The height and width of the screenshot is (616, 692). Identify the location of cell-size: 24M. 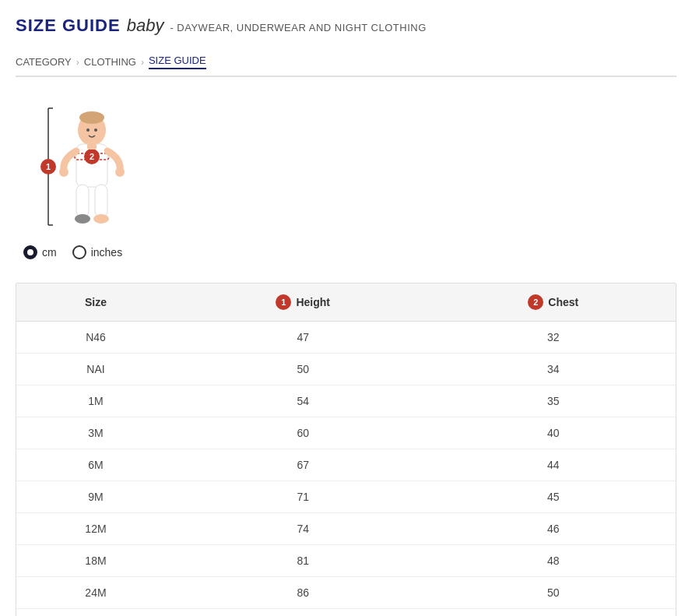
(96, 593).